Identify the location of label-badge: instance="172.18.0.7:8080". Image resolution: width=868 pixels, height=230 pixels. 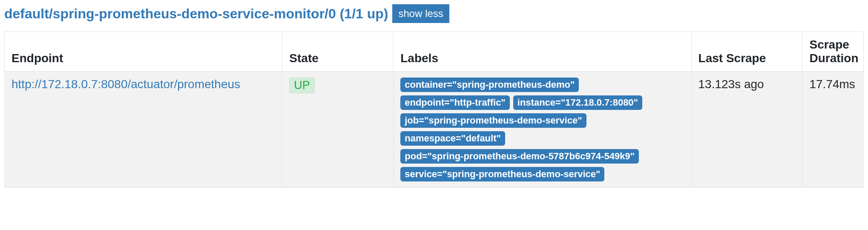
(578, 103).